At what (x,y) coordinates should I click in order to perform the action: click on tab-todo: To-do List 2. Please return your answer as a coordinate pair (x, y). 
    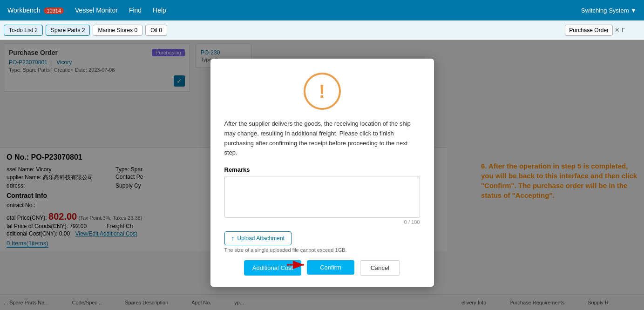
    Looking at the image, I should click on (23, 30).